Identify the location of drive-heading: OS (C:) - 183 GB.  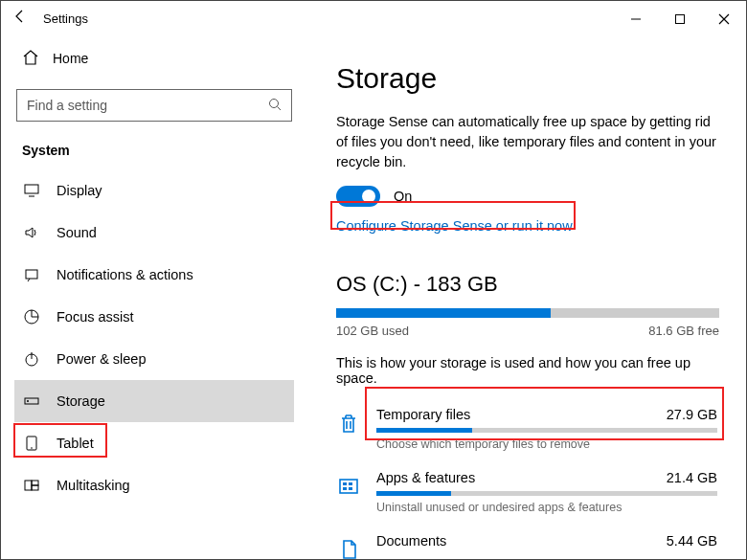
(527, 284).